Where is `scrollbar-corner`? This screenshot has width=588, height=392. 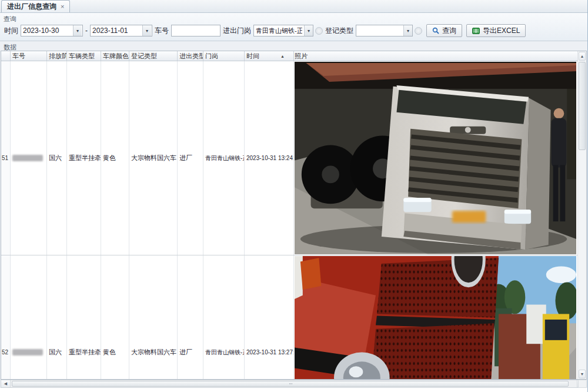 scrollbar-corner is located at coordinates (582, 384).